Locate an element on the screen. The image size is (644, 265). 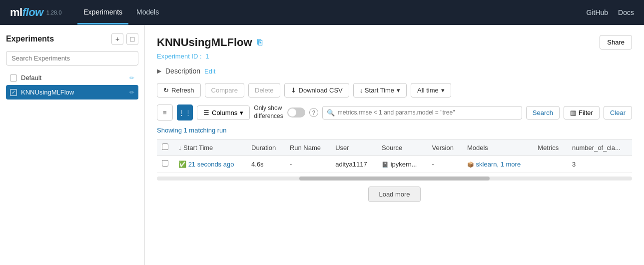
row-checkbox-cell is located at coordinates (165, 164).